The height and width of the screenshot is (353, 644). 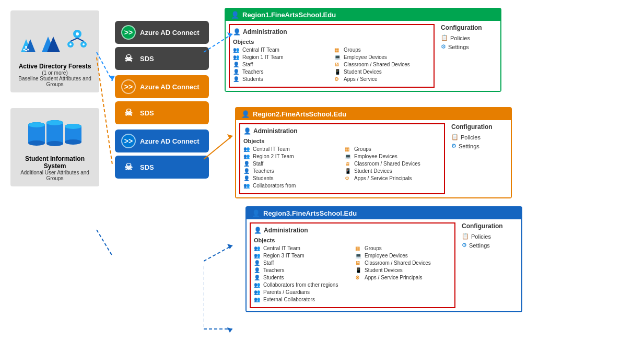 I want to click on list-item: 👥Region 1 IT Team, so click(x=281, y=57).